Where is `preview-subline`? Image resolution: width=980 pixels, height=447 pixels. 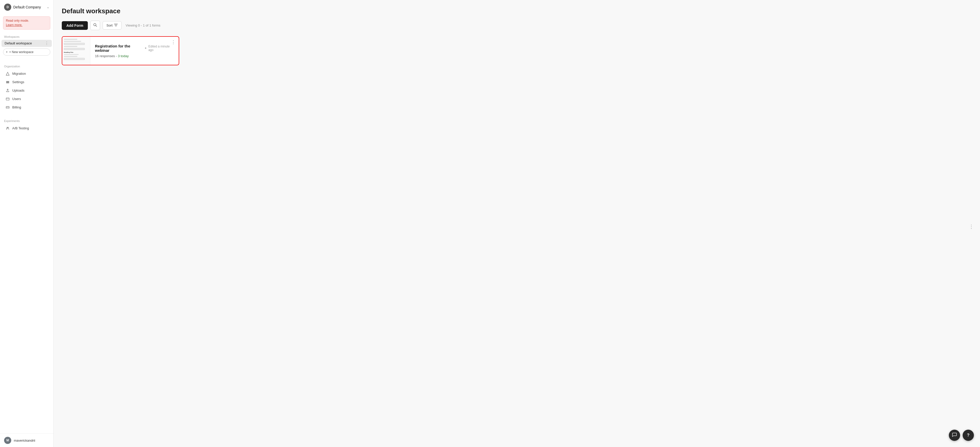
preview-subline is located at coordinates (72, 54).